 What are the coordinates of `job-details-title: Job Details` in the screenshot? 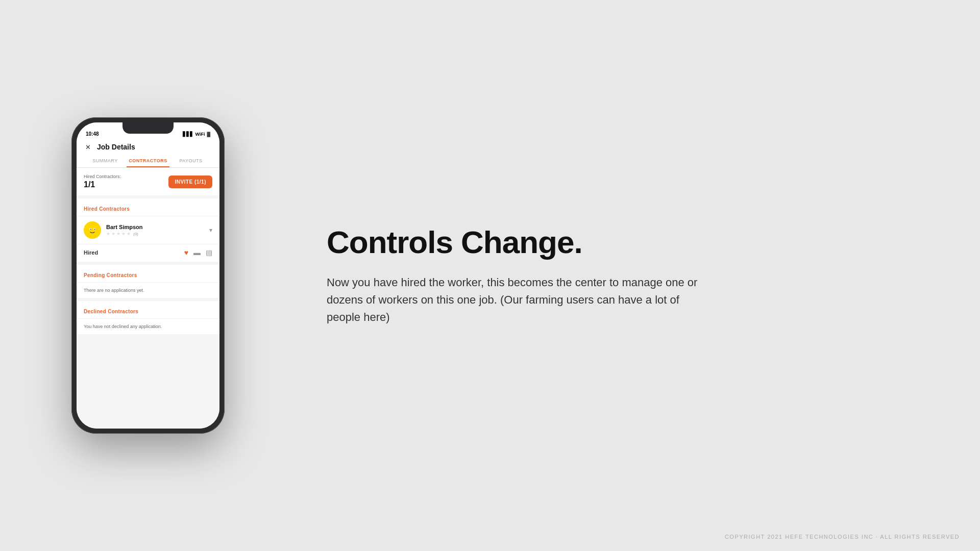 It's located at (116, 147).